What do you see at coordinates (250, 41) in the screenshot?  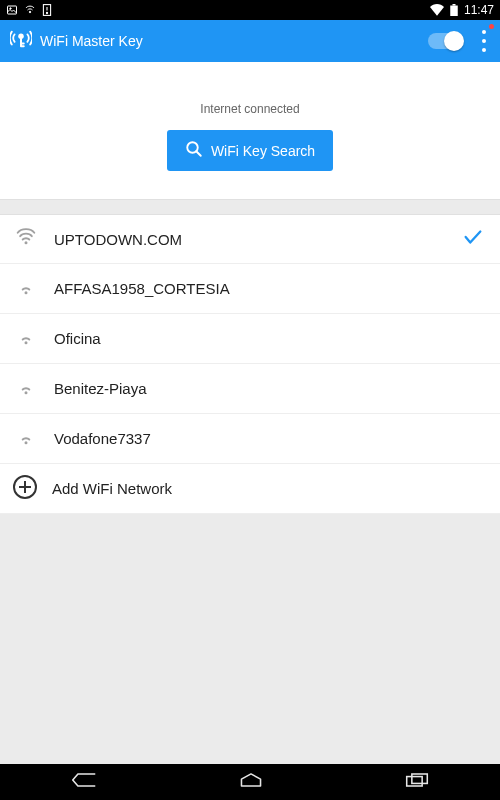 I see `app-header: WiFi Master Key` at bounding box center [250, 41].